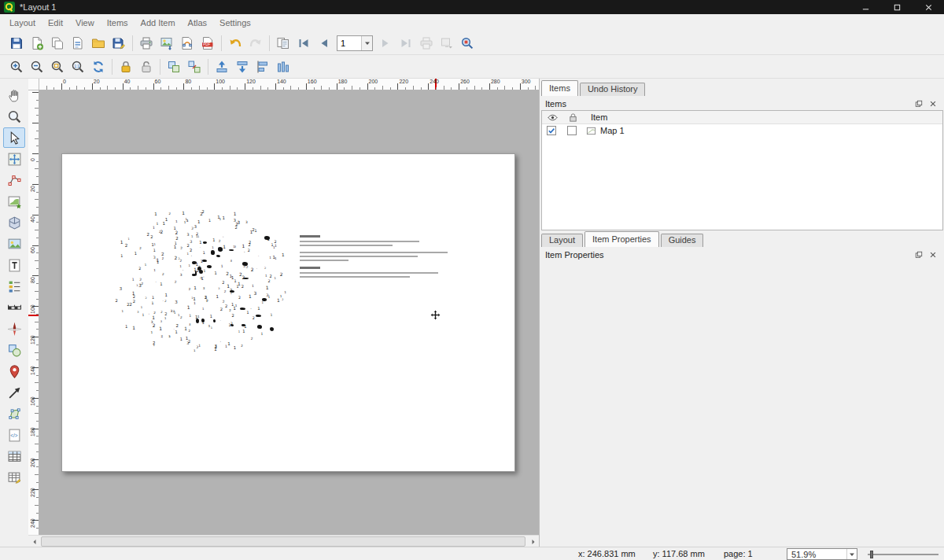 This screenshot has height=560, width=944. I want to click on visibility-checkbox, so click(551, 131).